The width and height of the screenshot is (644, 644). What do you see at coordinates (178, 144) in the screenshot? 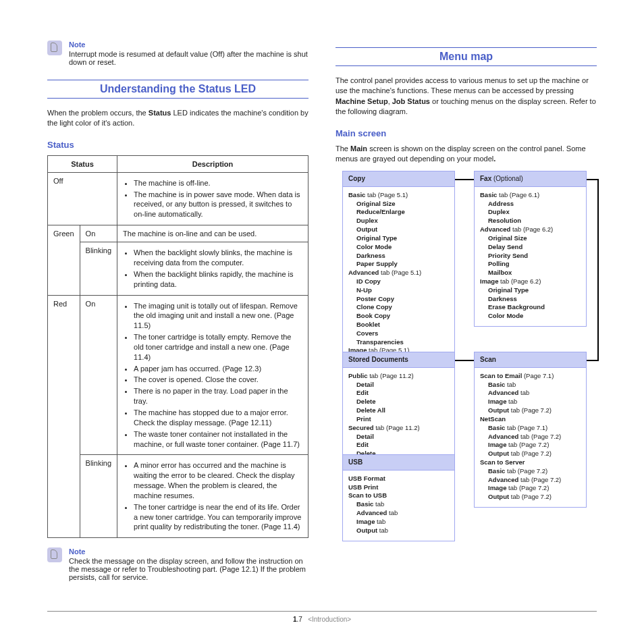
I see `subhead-status: Status` at bounding box center [178, 144].